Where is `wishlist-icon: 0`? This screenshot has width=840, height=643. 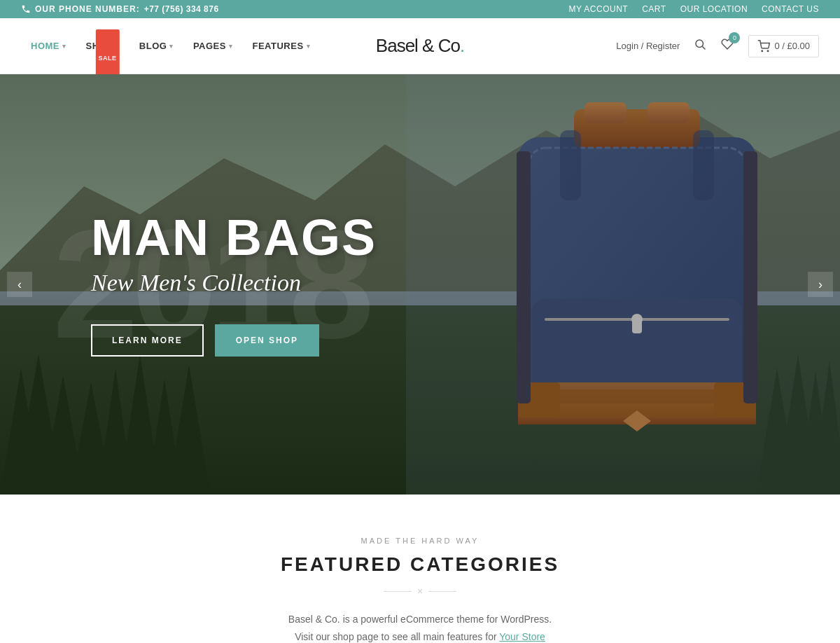
wishlist-icon: 0 is located at coordinates (727, 46).